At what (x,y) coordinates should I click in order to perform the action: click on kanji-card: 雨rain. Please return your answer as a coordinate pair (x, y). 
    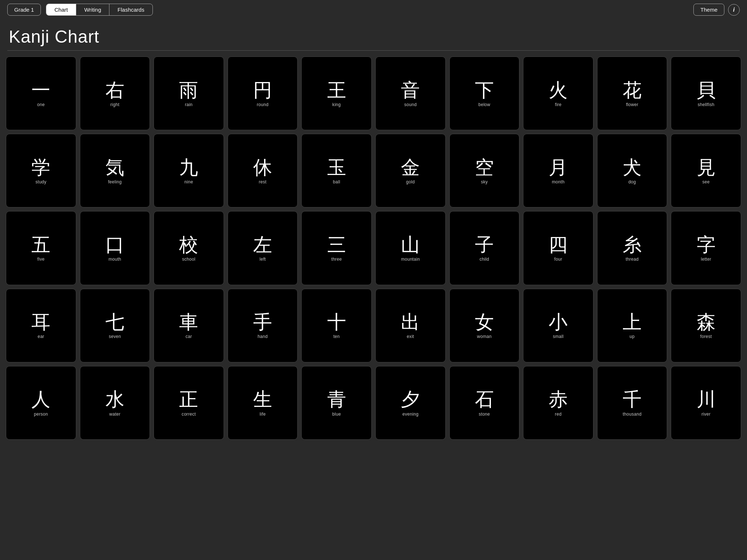
    Looking at the image, I should click on (189, 93).